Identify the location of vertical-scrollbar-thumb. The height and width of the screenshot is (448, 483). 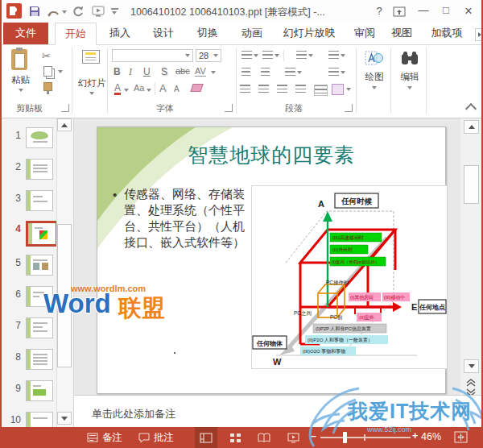
(472, 185).